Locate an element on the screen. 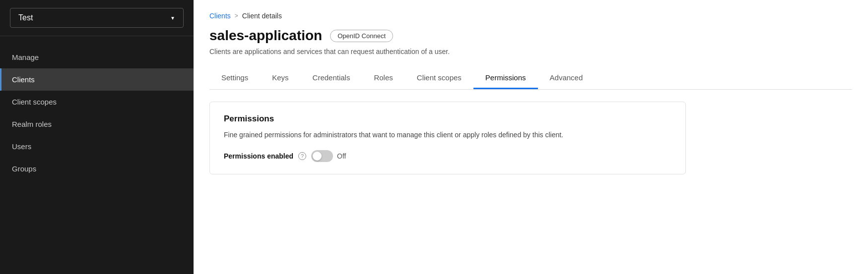  toggle-knob is located at coordinates (317, 156).